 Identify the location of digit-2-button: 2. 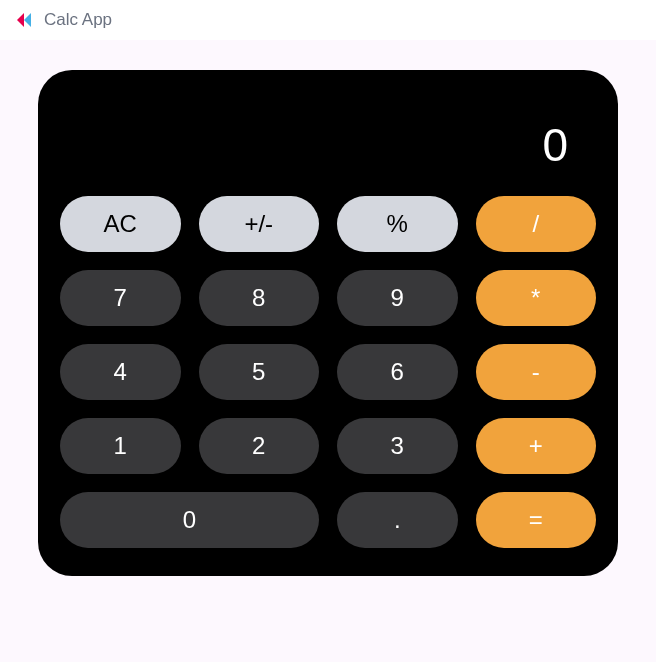
(260, 446).